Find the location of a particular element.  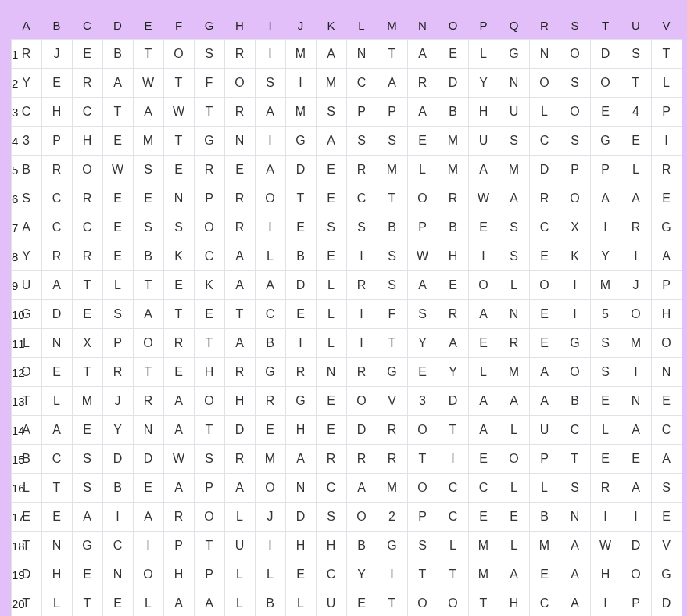

cell-K16: C is located at coordinates (331, 488).